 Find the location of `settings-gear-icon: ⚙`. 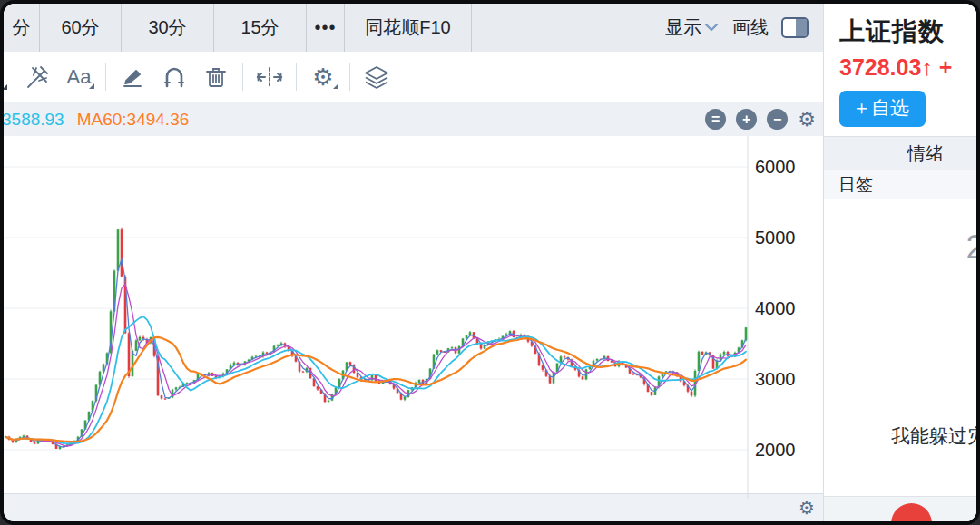

settings-gear-icon: ⚙ is located at coordinates (323, 77).